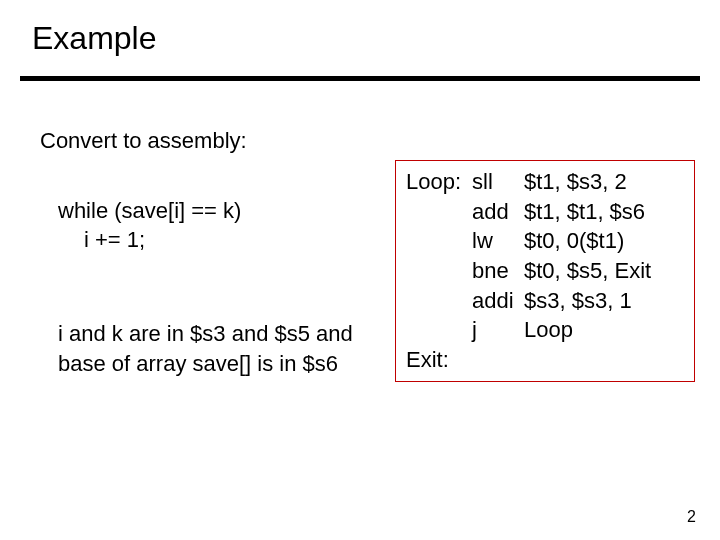 The width and height of the screenshot is (720, 540). What do you see at coordinates (94, 38) in the screenshot?
I see `slide-title: Example` at bounding box center [94, 38].